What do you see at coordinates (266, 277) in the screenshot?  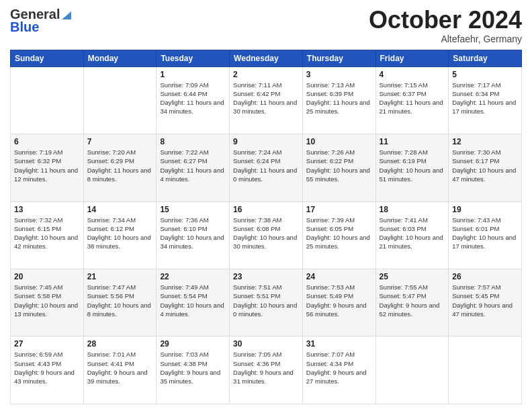 I see `day-number: 23` at bounding box center [266, 277].